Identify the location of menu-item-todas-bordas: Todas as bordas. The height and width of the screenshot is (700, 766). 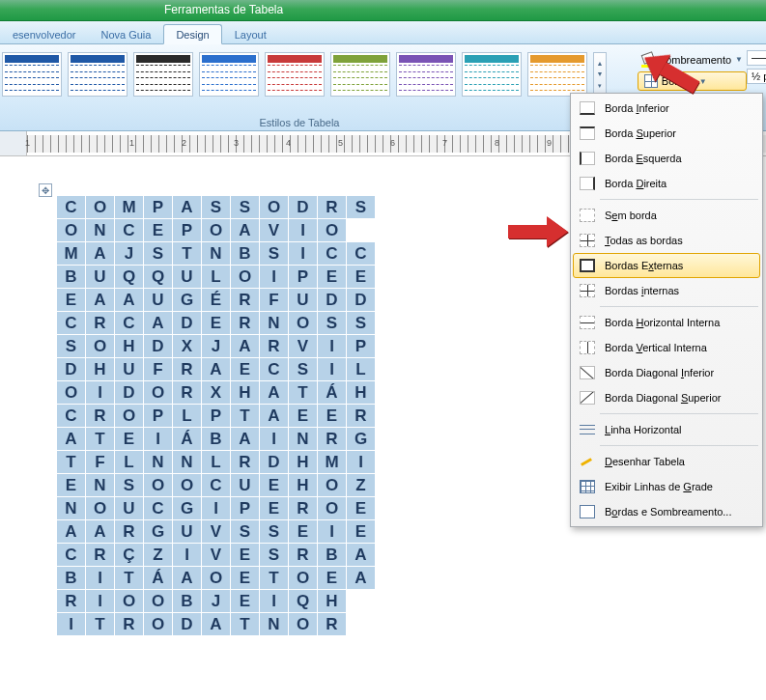
(667, 240).